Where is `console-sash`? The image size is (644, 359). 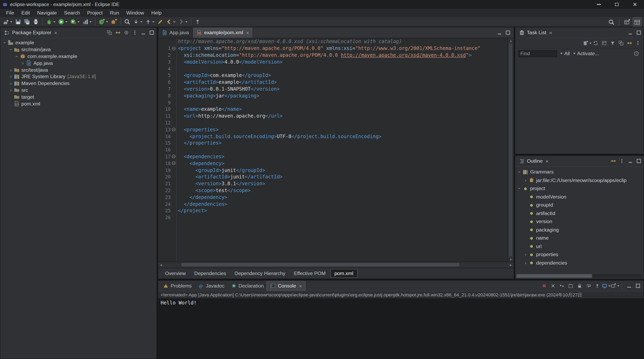
console-sash is located at coordinates (401, 280).